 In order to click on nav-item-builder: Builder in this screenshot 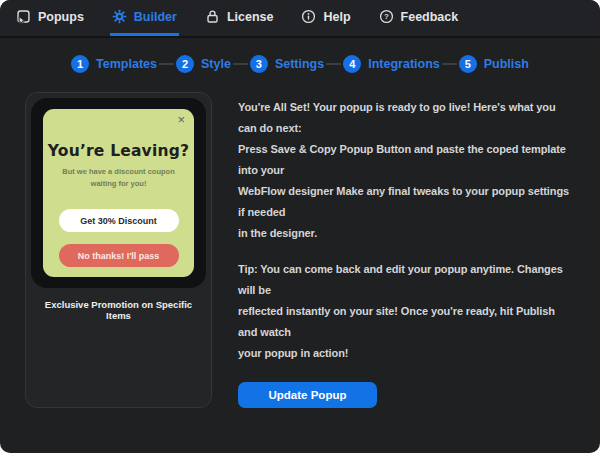, I will do `click(144, 18)`.